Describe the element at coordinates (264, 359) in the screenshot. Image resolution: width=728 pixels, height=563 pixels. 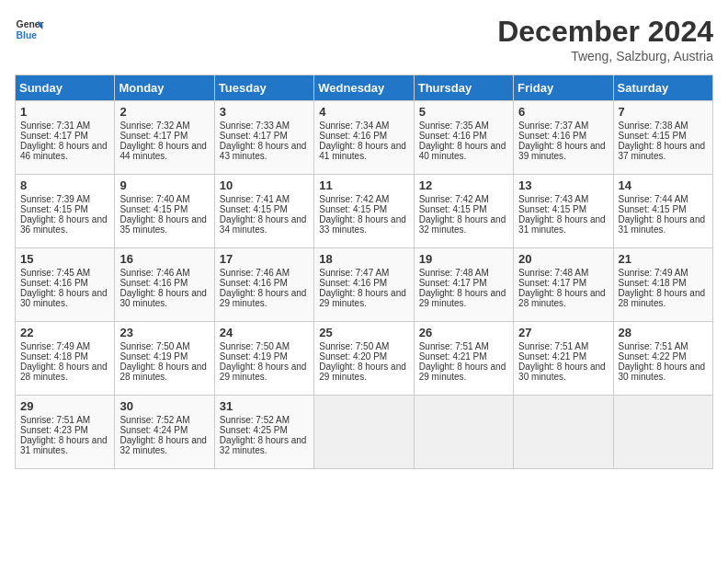
I see `table-row: 24Sunrise: 7:50 AMSunset: 4:19 PMDayligh…` at that location.